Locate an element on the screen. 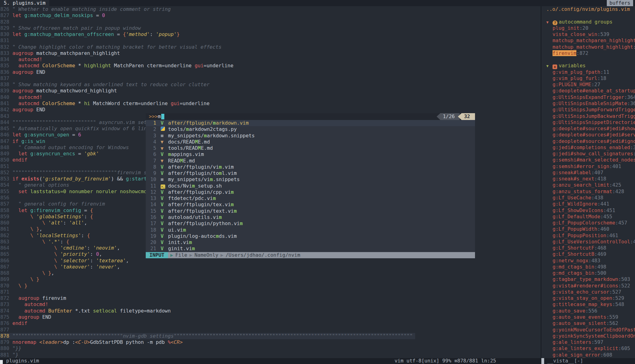  file-list-item: 15Vafter/ftplugin/text.vim is located at coordinates (310, 211).